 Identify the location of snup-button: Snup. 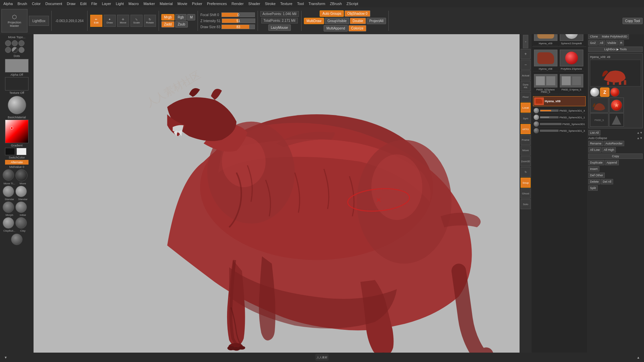
(526, 183).